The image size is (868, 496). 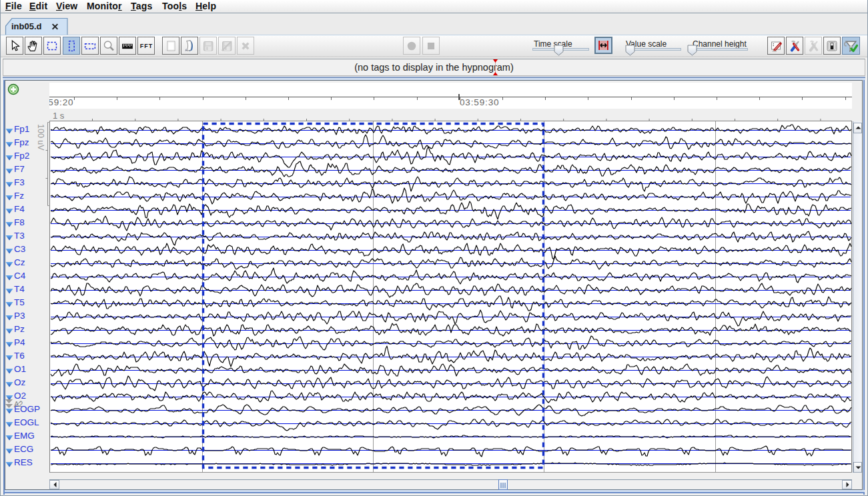 What do you see at coordinates (41, 137) in the screenshot?
I see `svg-text: 100 uV` at bounding box center [41, 137].